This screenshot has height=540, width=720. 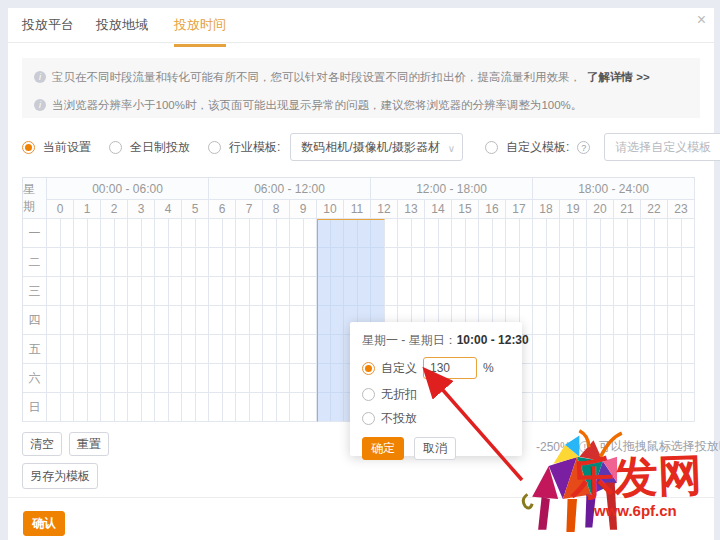 What do you see at coordinates (368, 418) in the screenshot?
I see `radio-no-delivery` at bounding box center [368, 418].